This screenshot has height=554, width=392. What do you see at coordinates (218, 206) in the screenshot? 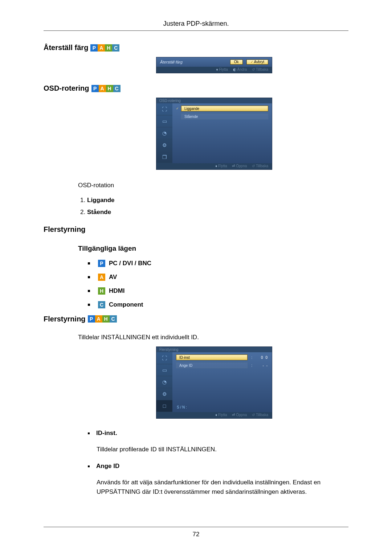
I see `rotation-options-list: Liggande Stående` at bounding box center [218, 206].